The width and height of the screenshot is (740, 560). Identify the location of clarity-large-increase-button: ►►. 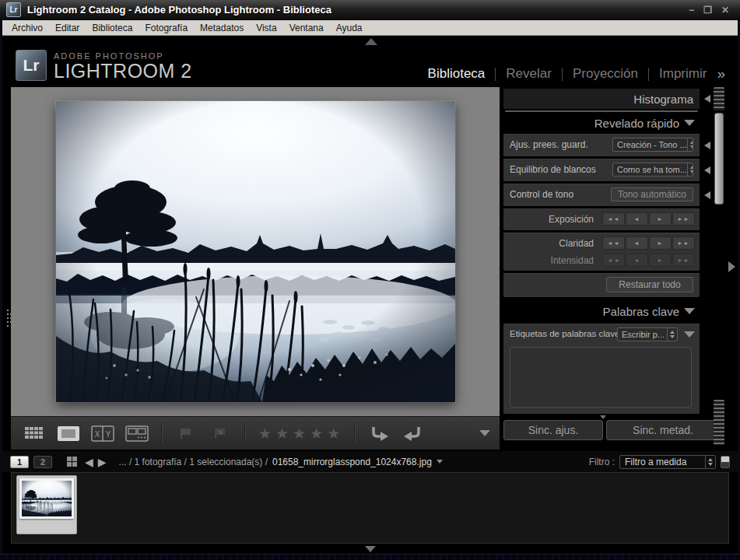
(683, 243).